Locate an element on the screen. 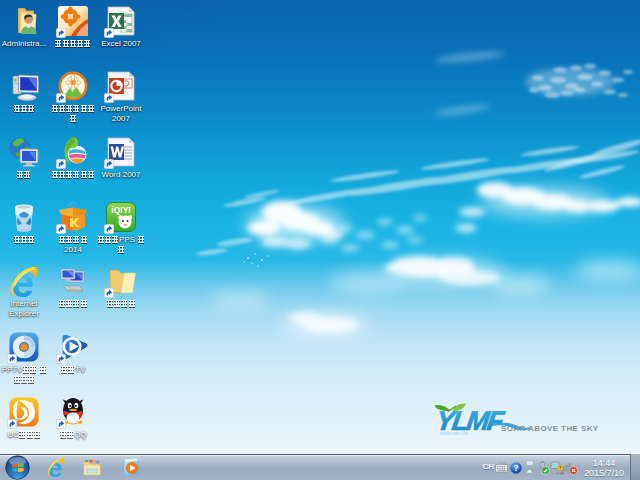 This screenshot has height=480, width=640. svg-text: SOAR ABOVE THE SKY is located at coordinates (550, 428).